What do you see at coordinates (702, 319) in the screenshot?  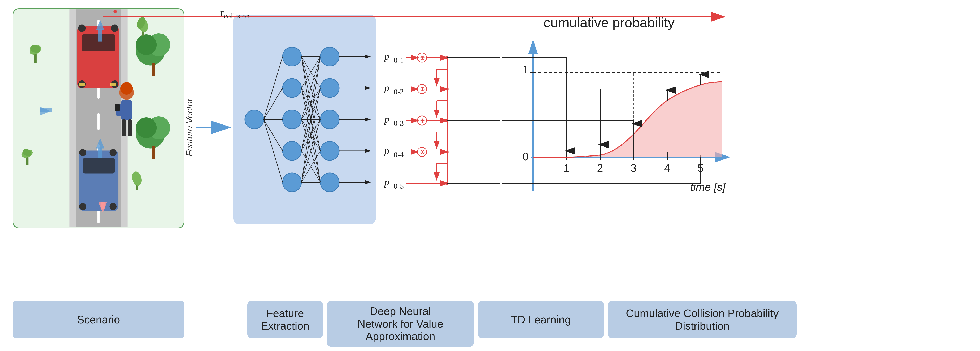 I see `ccpd-label-text: Cumulative Collision ProbabilityDistribu…` at bounding box center [702, 319].